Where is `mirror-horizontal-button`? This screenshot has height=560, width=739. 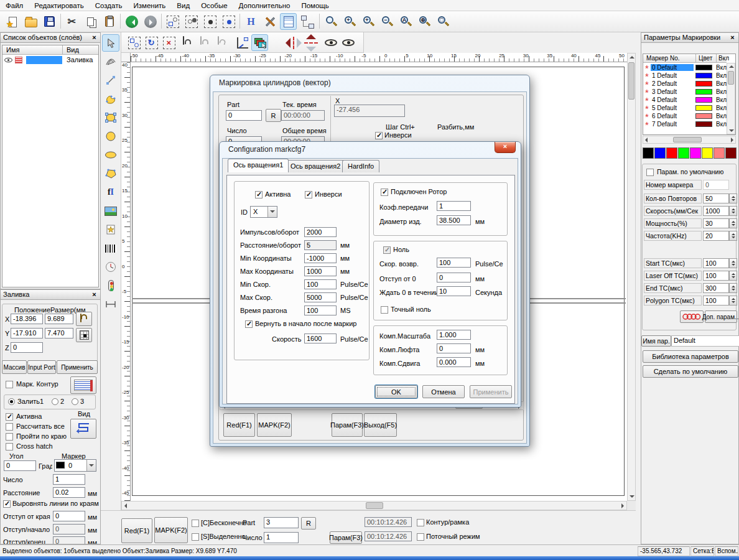
mirror-horizontal-button is located at coordinates (311, 42).